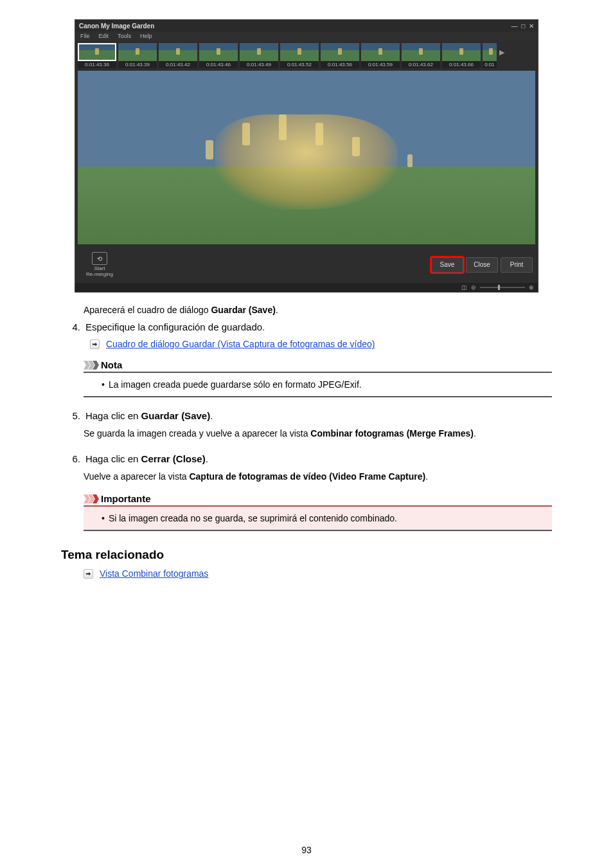  Describe the element at coordinates (85, 36) in the screenshot. I see `menu-file: File` at that location.